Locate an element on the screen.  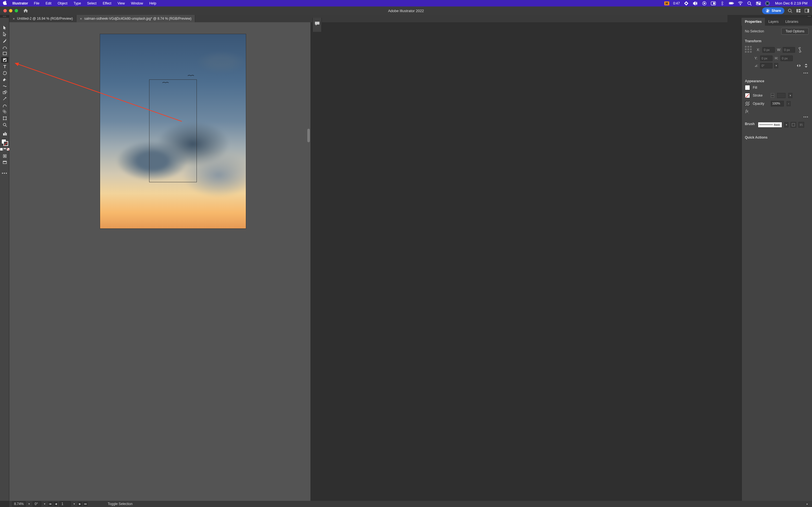
symbol-sprayer-tool is located at coordinates (5, 112).